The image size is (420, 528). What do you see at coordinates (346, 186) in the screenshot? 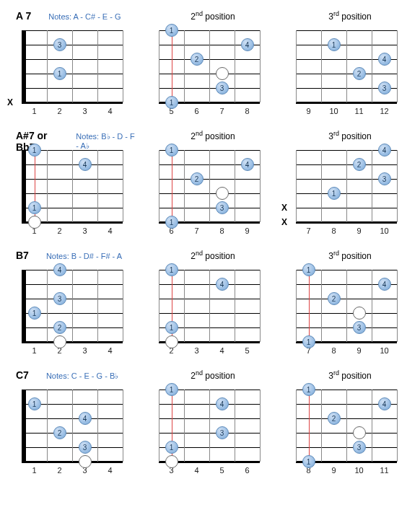
I see `fretboard: 4231` at bounding box center [346, 186].